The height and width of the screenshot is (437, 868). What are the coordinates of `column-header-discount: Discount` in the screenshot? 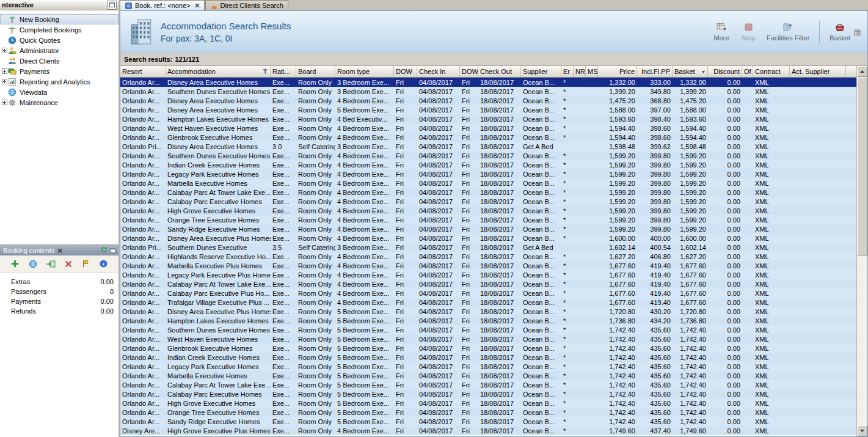 It's located at (725, 72).